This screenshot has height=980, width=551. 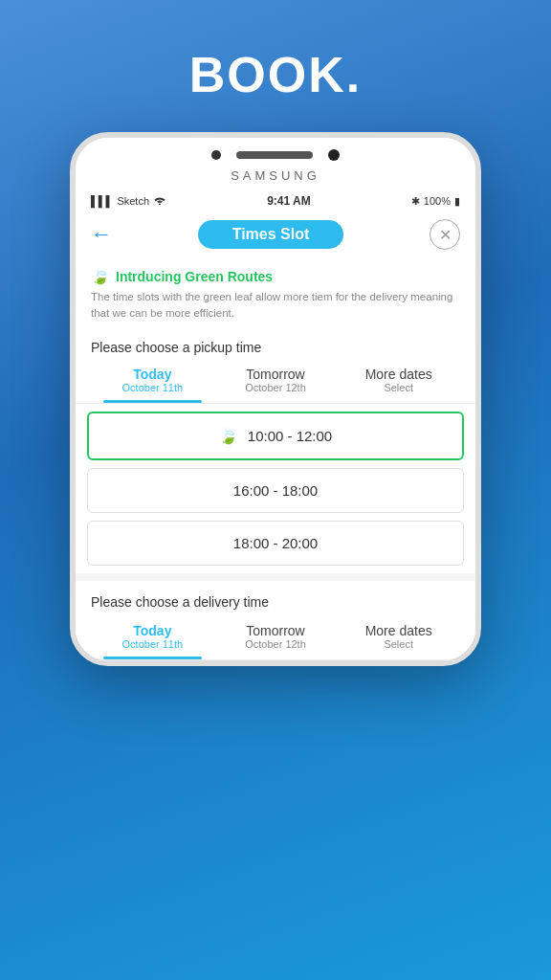 I want to click on slot-label-3: 18:00 - 20:00, so click(x=276, y=544).